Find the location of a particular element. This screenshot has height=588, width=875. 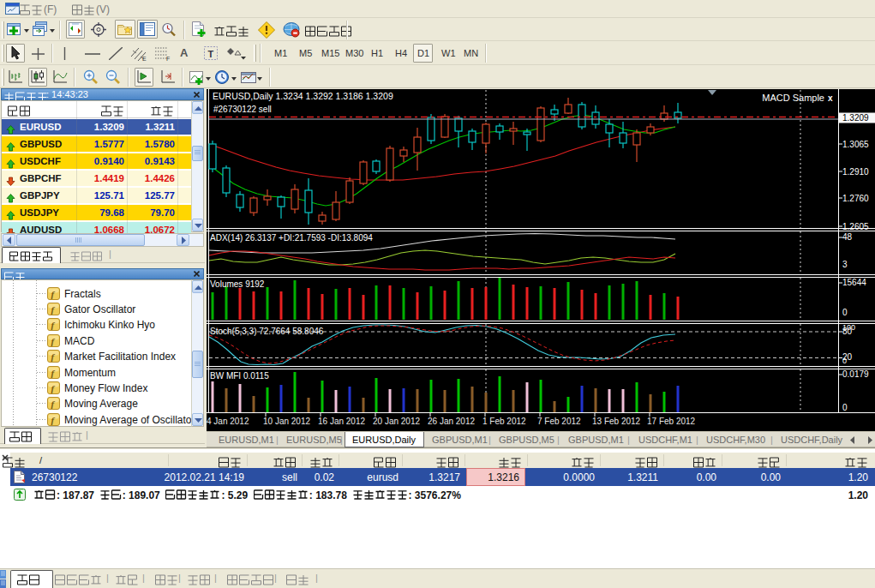

svg-text: 16 Jan 2012 is located at coordinates (341, 422).